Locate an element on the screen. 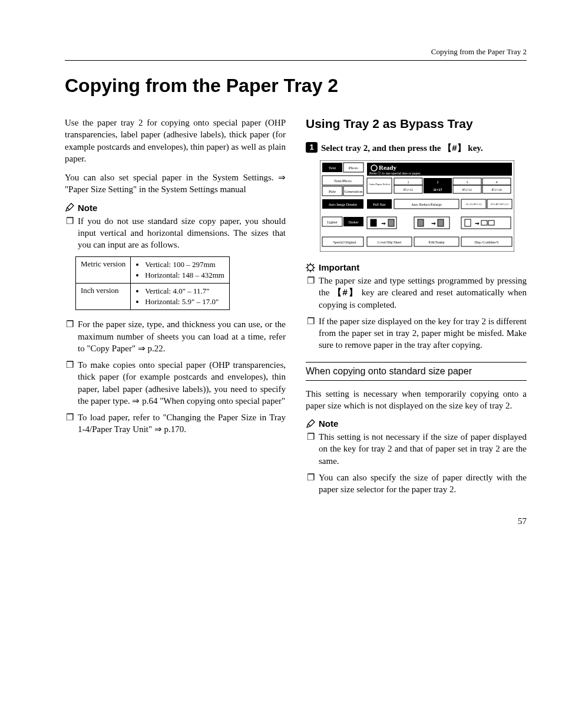 This screenshot has height=728, width=562. svg-text: 4 is located at coordinates (497, 182).